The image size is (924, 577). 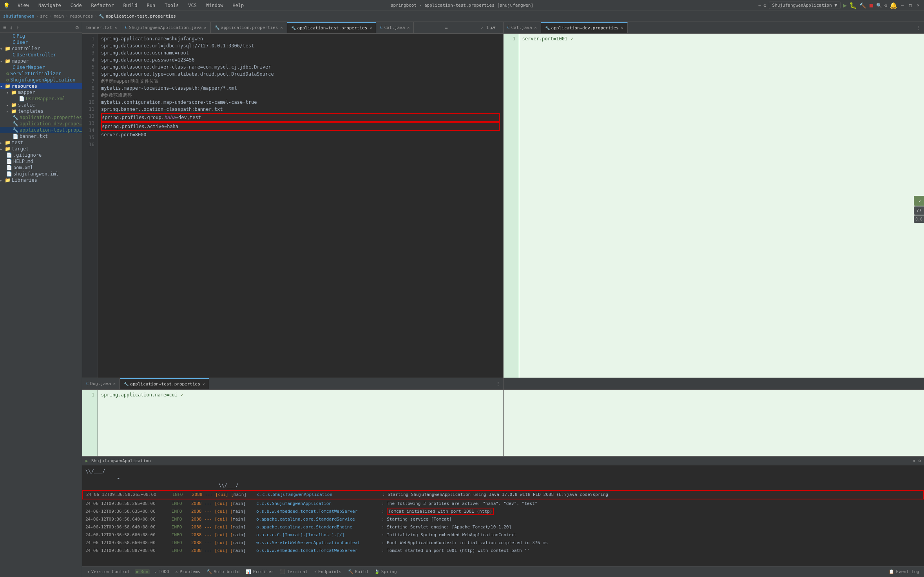 What do you see at coordinates (41, 155) in the screenshot?
I see `tree-item-gitignore: 📄 .gitignore` at bounding box center [41, 155].